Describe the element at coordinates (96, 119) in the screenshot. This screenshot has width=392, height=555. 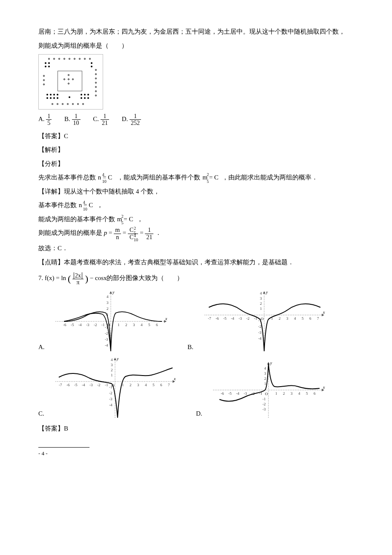
I see `q6-opt-c-label: C.` at that location.